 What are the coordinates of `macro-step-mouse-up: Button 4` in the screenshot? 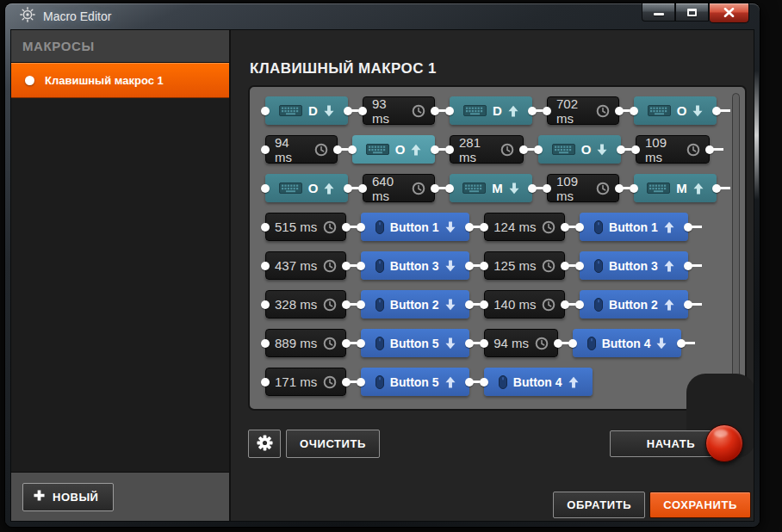 It's located at (538, 382).